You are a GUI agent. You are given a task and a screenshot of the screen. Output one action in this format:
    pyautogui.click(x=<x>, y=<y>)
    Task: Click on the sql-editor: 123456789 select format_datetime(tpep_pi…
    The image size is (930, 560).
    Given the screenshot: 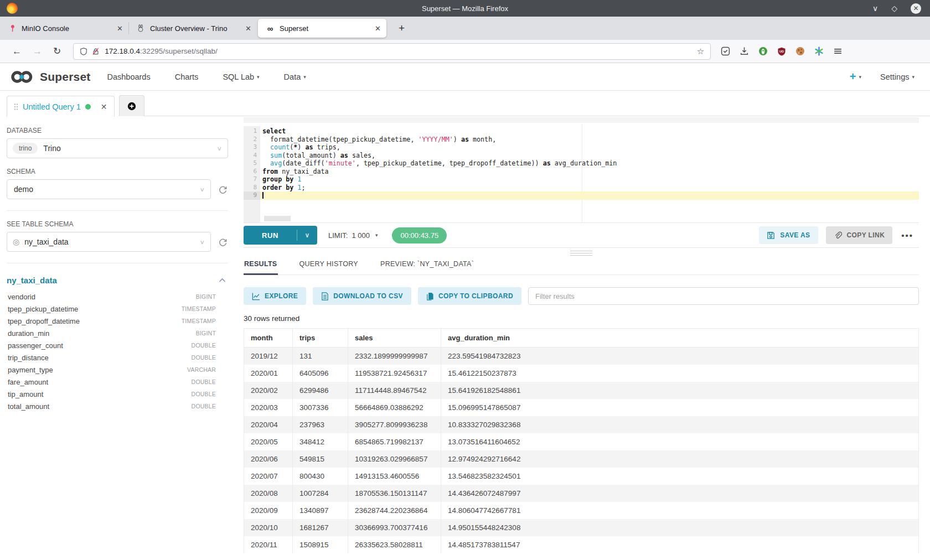 What is the action you would take?
    pyautogui.click(x=581, y=170)
    